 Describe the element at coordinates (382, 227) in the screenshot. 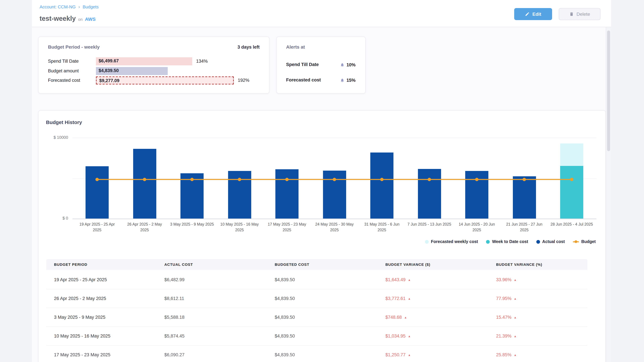

I see `x-axis-category-label: 31 May 2025 - 6 Jun 2025` at that location.